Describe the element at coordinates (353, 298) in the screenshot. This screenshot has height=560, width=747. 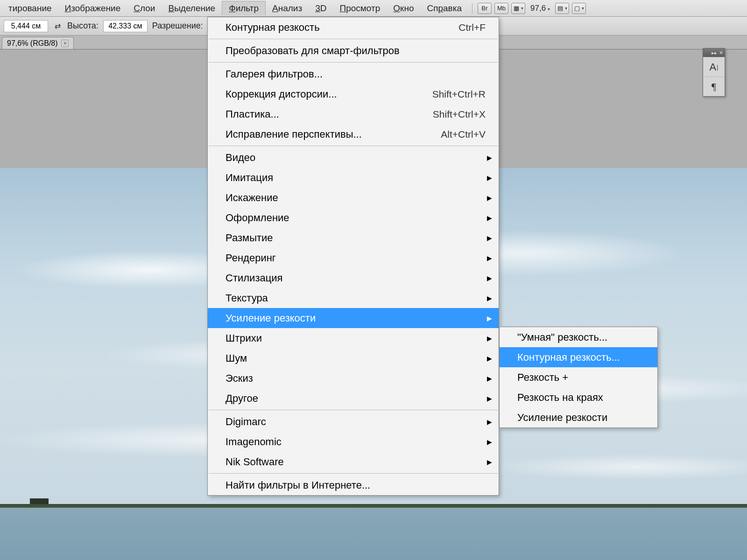
I see `filter-item: Текстура▶` at that location.